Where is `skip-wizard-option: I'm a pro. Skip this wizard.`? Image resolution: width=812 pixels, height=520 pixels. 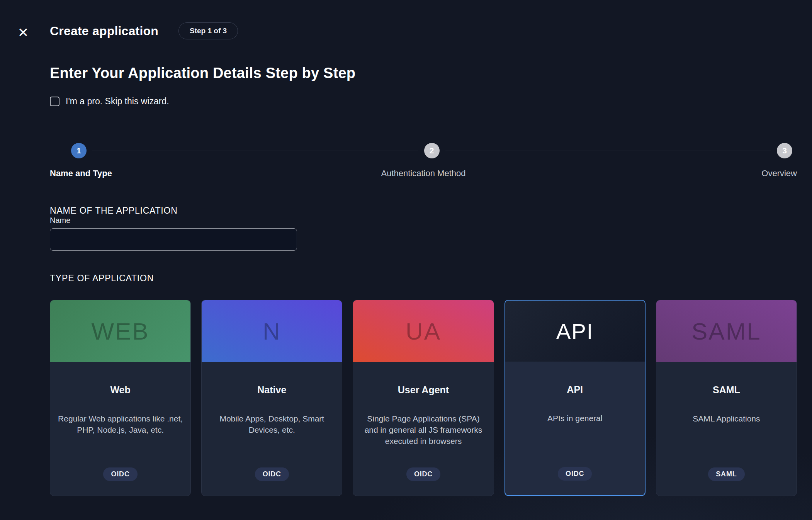
skip-wizard-option: I'm a pro. Skip this wizard. is located at coordinates (423, 101).